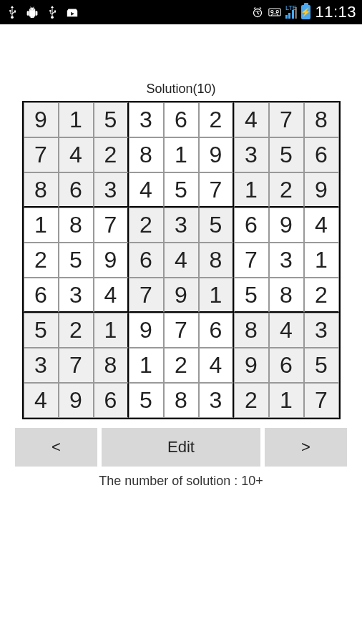 Image resolution: width=362 pixels, height=644 pixels. Describe the element at coordinates (306, 447) in the screenshot. I see `next-button: >` at that location.